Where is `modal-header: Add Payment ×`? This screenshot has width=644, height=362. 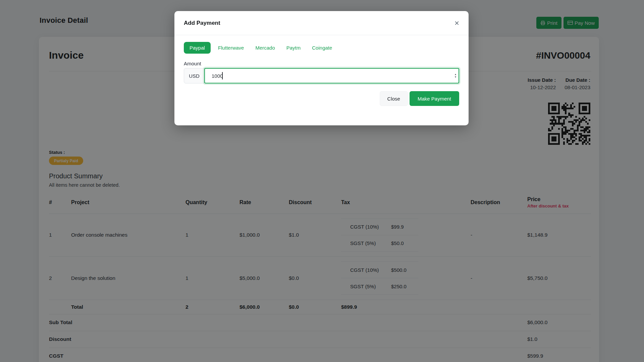 modal-header: Add Payment × is located at coordinates (321, 23).